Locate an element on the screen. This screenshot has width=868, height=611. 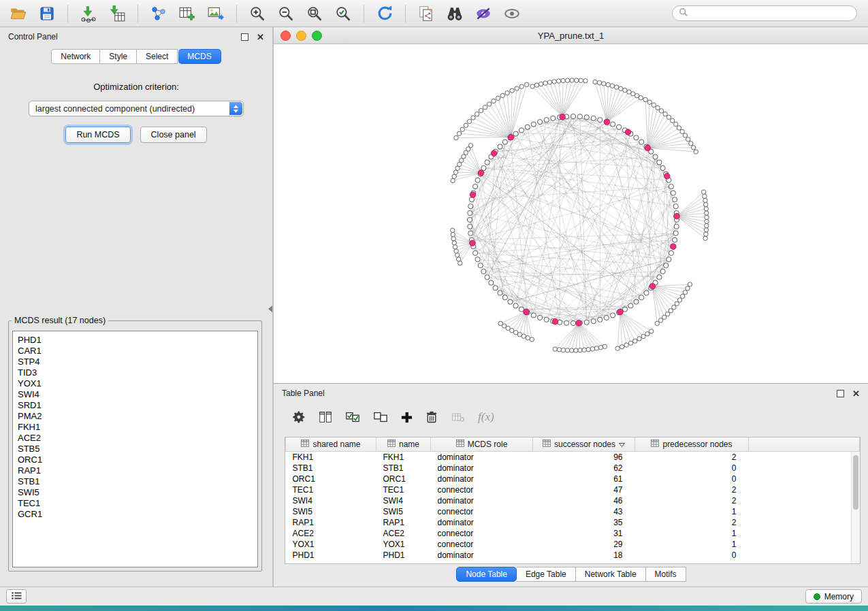
fx-icon: f(x) is located at coordinates (486, 417).